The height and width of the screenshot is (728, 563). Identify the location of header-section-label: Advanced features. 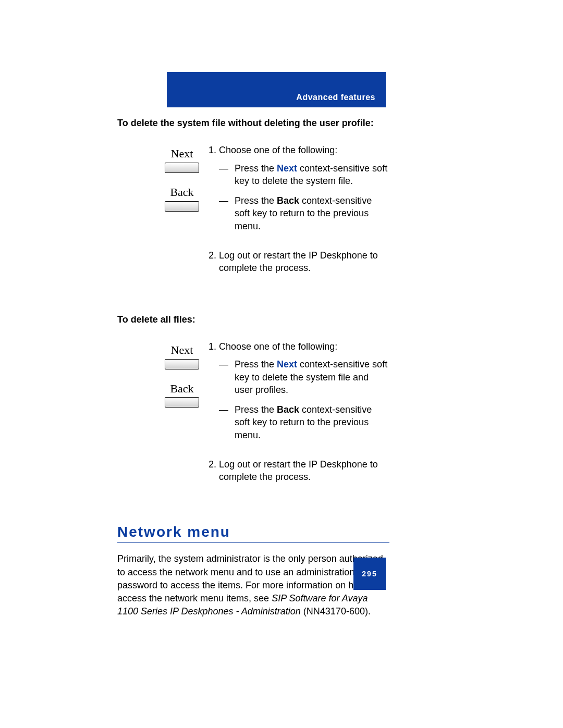
(336, 97).